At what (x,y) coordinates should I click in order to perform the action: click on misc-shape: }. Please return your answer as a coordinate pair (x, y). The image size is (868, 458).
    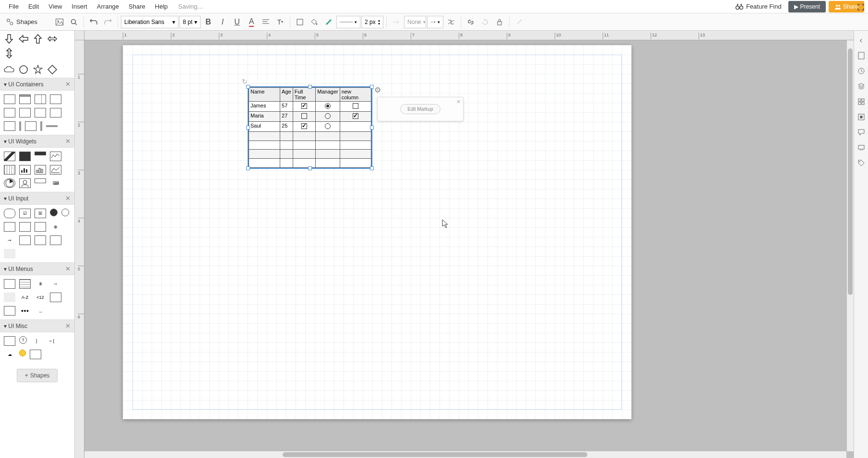
    Looking at the image, I should click on (36, 341).